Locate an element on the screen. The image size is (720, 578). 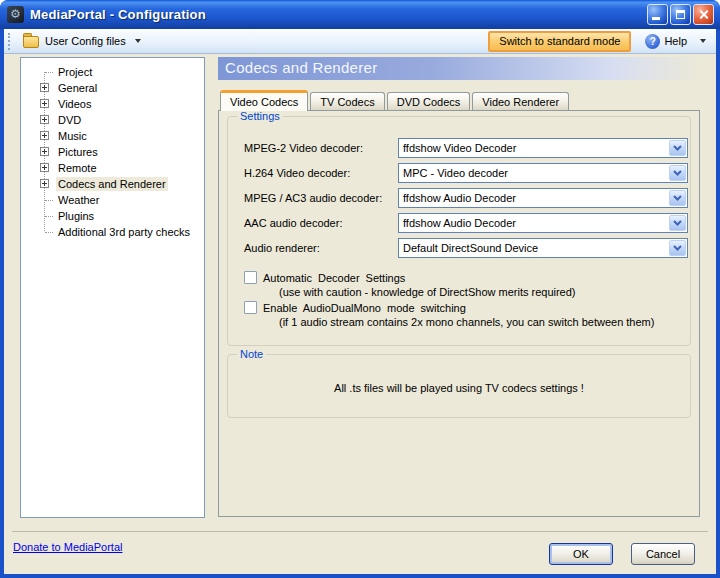
tree-item-additional-3rd-party-checks: Additional 3rd party checks is located at coordinates (112, 232).